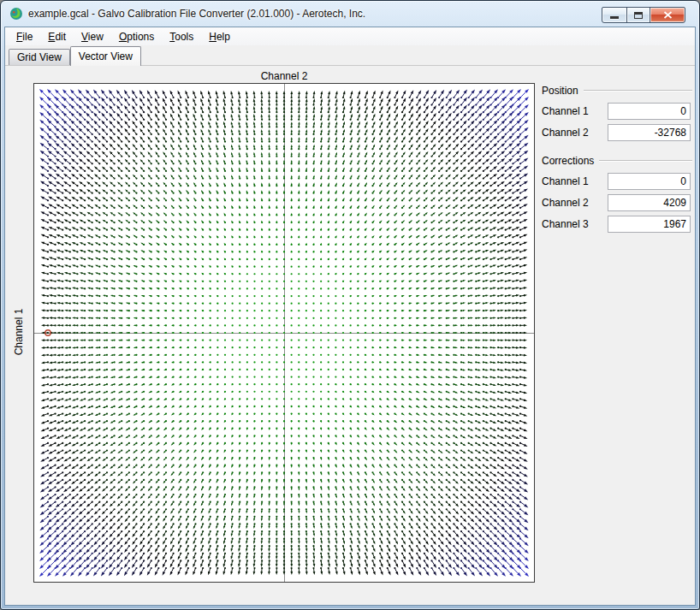 This screenshot has width=700, height=610. Describe the element at coordinates (39, 56) in the screenshot. I see `tab-grid-view: Grid View` at that location.